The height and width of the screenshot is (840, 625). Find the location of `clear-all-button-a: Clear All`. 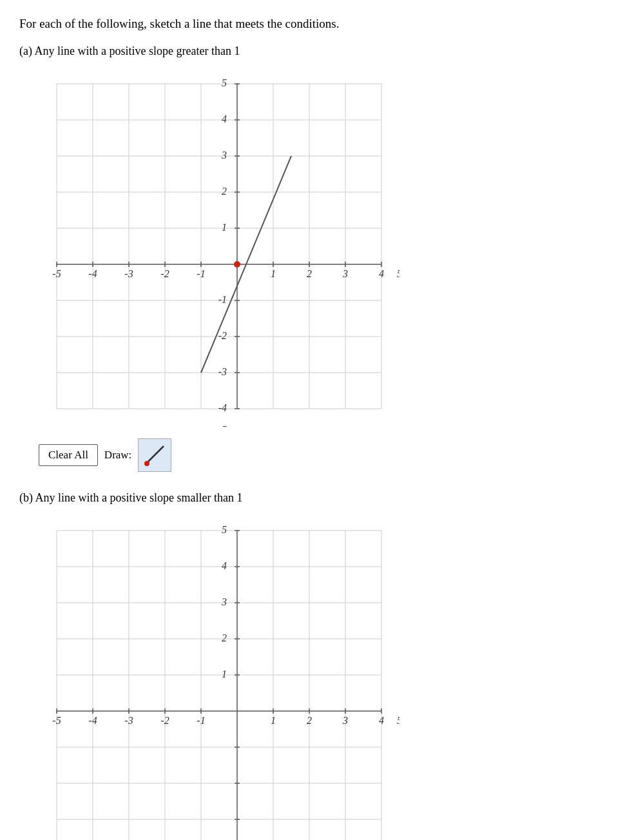

clear-all-button-a: Clear All is located at coordinates (68, 455).